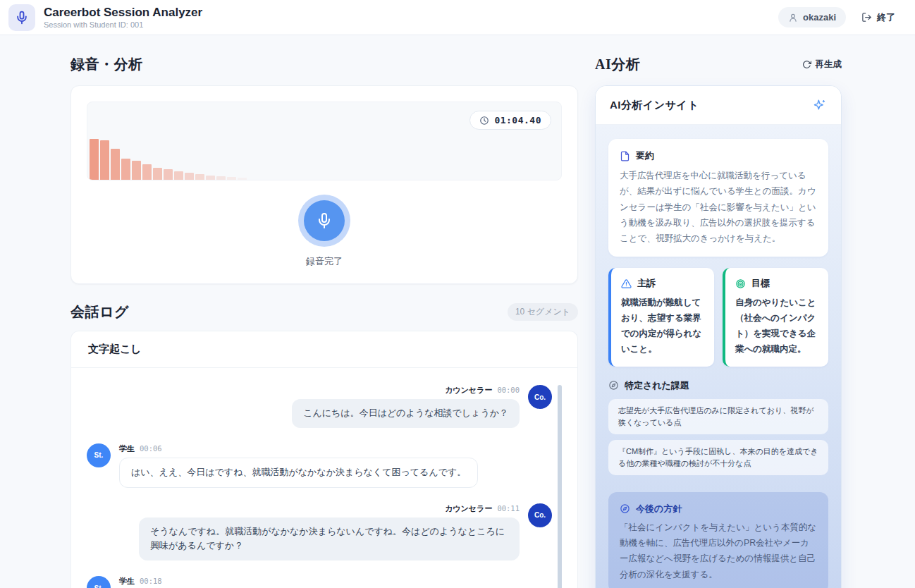 The image size is (915, 588). Describe the element at coordinates (324, 221) in the screenshot. I see `record-button` at that location.